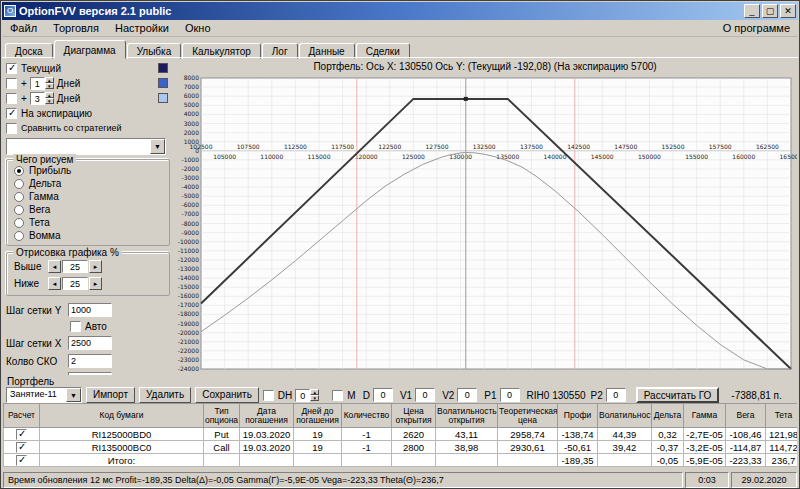 This screenshot has height=489, width=800. Describe the element at coordinates (414, 448) in the screenshot. I see `row2-open-price: 2800` at that location.